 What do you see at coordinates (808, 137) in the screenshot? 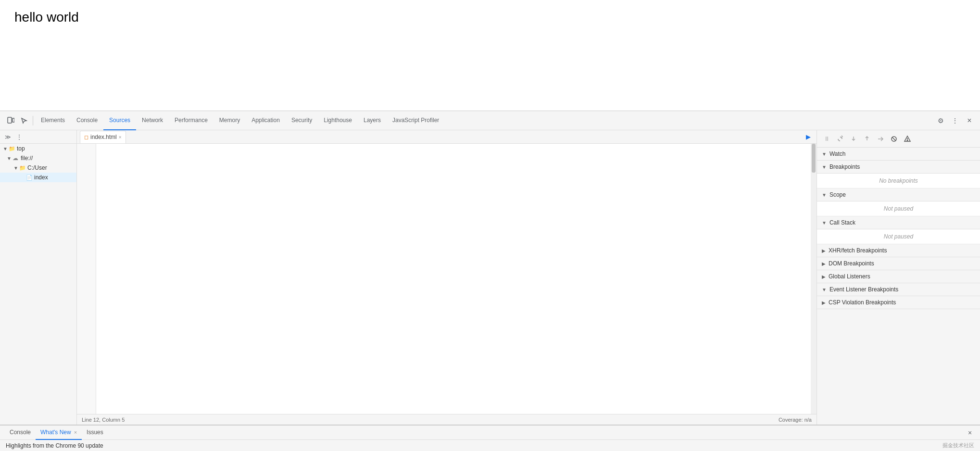
I see `run-snippet-button: ▶` at bounding box center [808, 137].